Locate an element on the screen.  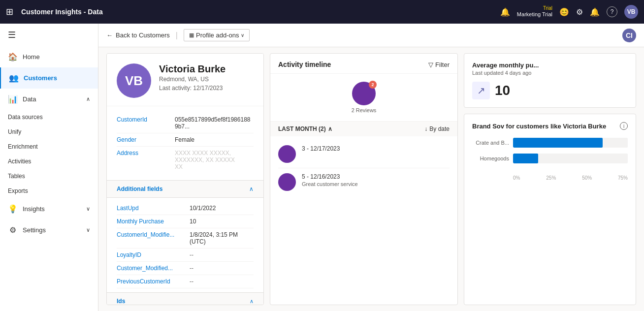
activity-entry-1: 3 - 12/17/2023 is located at coordinates (364, 155).